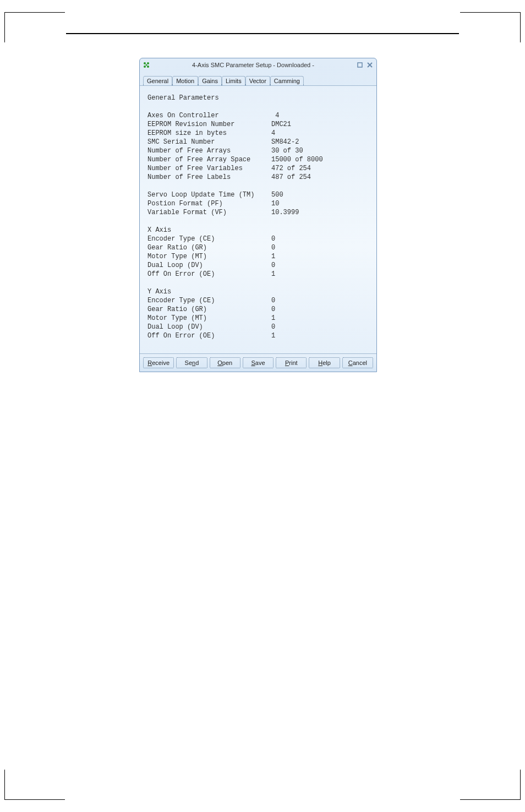 Image resolution: width=525 pixels, height=812 pixels. What do you see at coordinates (258, 65) in the screenshot?
I see `titlebar: 4-Axis SMC Parameter Setup - Downloaded …` at bounding box center [258, 65].